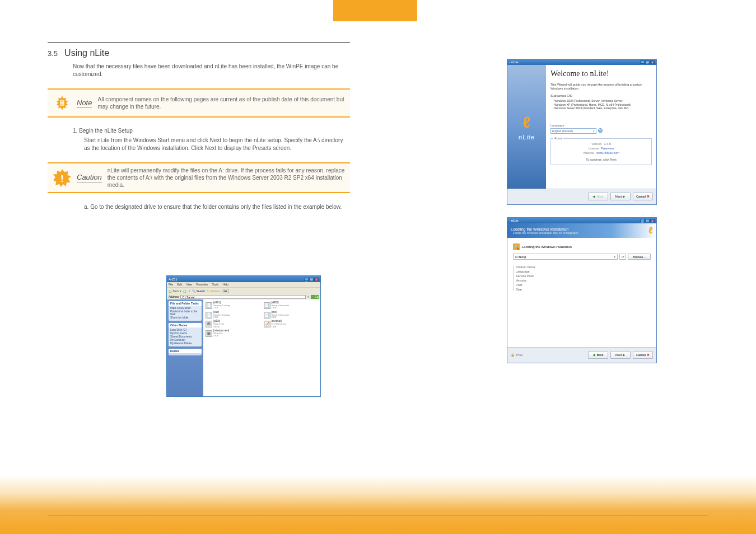  What do you see at coordinates (203, 284) in the screenshot?
I see `menu-favorites: Favorites` at bounding box center [203, 284].